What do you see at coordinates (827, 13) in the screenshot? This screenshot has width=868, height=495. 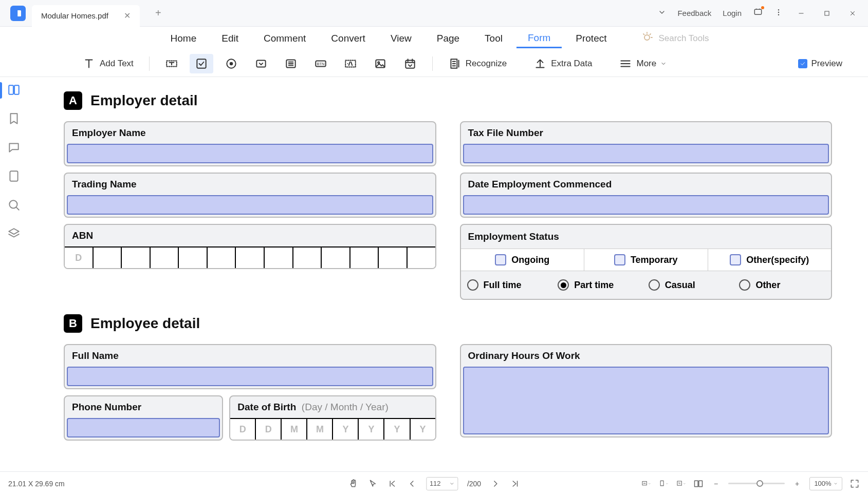 I see `maximize-button` at bounding box center [827, 13].